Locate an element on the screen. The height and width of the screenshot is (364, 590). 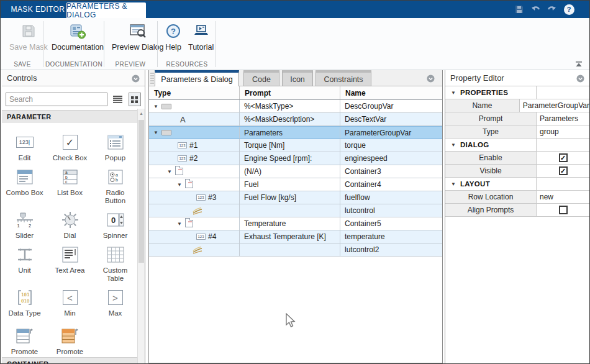
tab-constraints: Constraints is located at coordinates (343, 78).